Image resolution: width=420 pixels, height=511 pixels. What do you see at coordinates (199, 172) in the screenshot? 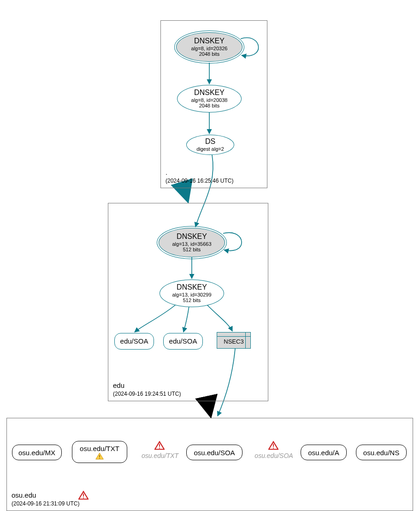
I see `zone-root-name: .` at bounding box center [199, 172].